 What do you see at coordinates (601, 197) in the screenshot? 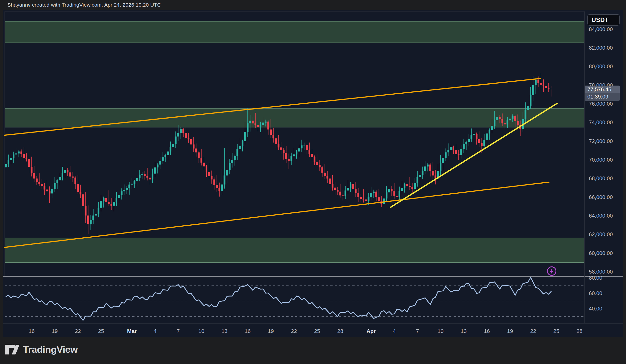
I see `svg-text: 66,000.00` at bounding box center [601, 197].